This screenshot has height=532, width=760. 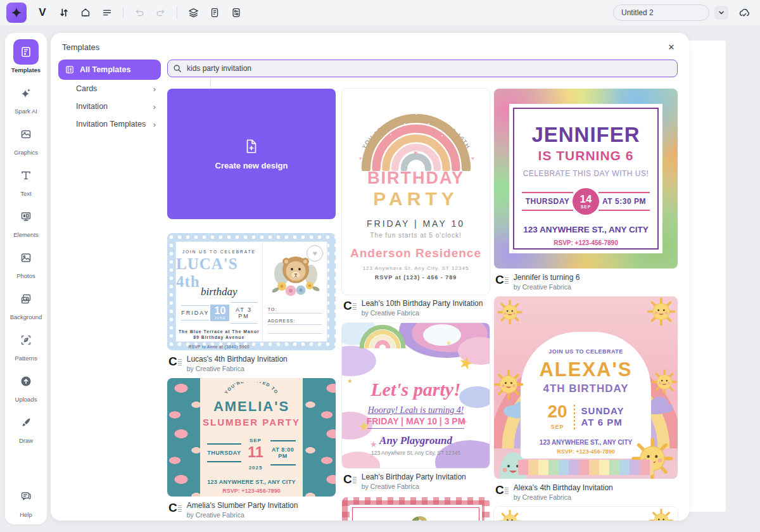 I want to click on notes-button, so click(x=215, y=13).